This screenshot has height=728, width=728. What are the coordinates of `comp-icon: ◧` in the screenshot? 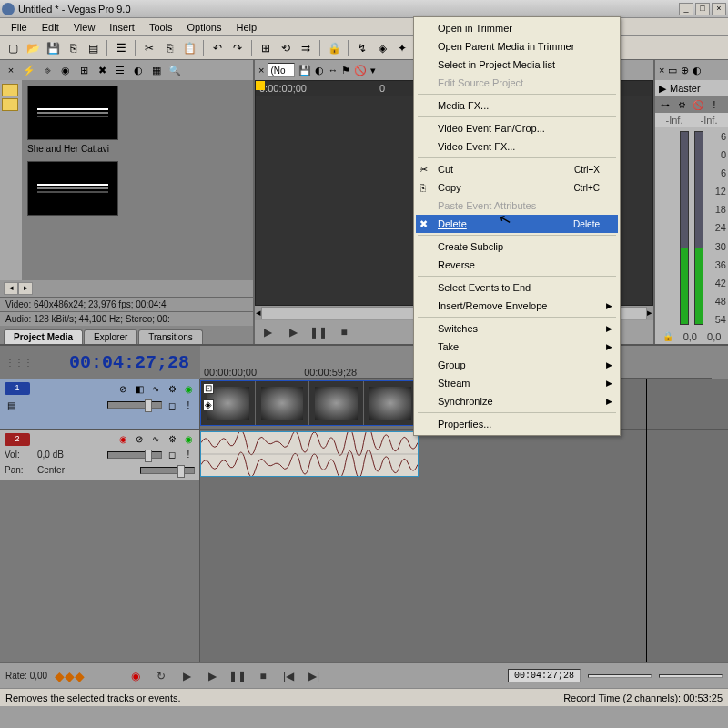 It's located at (139, 389).